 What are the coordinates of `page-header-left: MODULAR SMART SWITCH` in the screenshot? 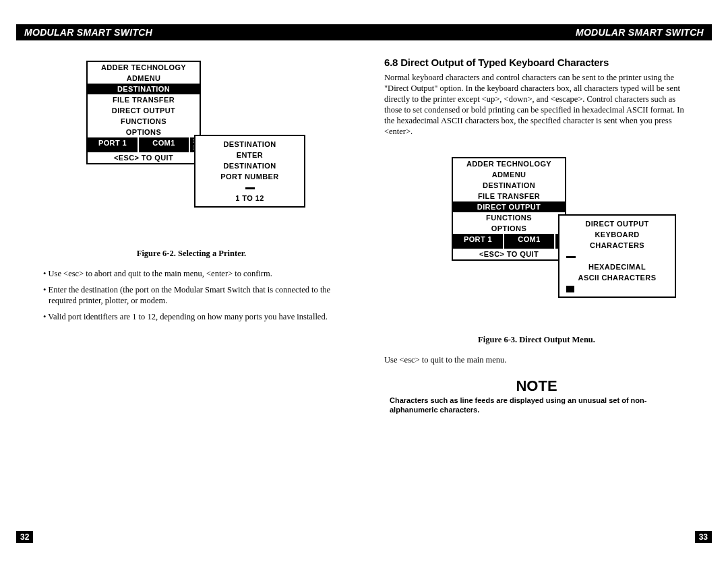 It's located at (190, 32).